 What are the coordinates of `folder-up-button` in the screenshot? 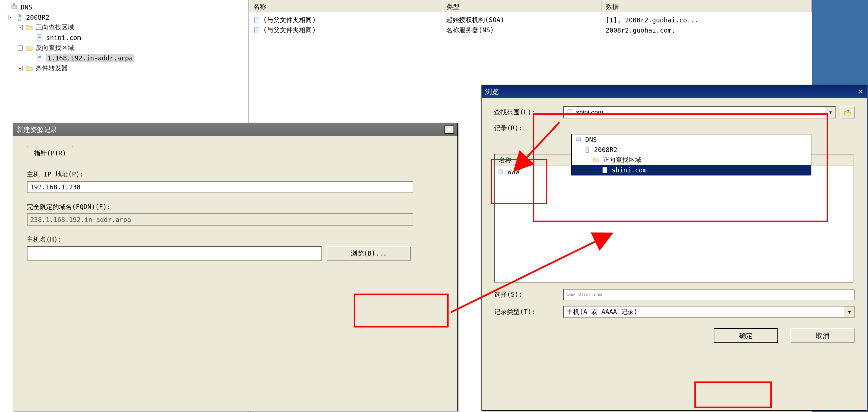 It's located at (848, 112).